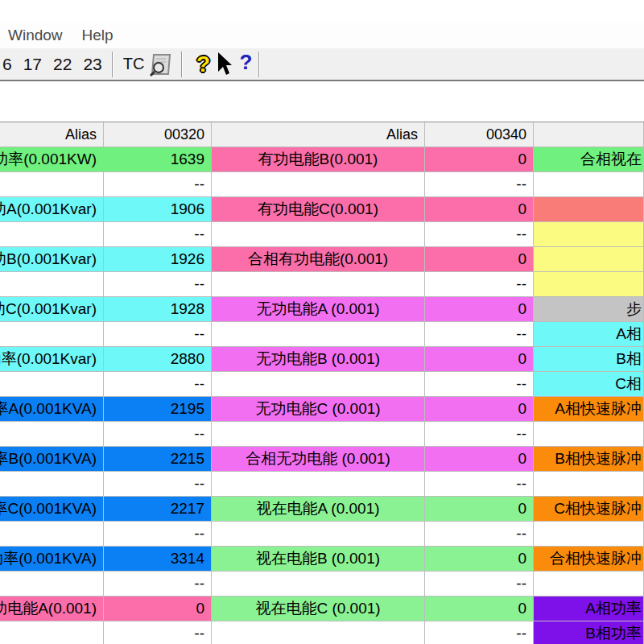 This screenshot has height=644, width=644. I want to click on param-label-middle: 合相无功电能 (0.001), so click(319, 459).